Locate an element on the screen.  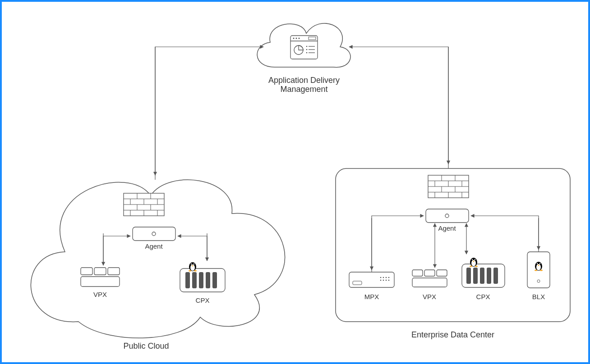
vpx-label-right: VPX is located at coordinates (429, 296).